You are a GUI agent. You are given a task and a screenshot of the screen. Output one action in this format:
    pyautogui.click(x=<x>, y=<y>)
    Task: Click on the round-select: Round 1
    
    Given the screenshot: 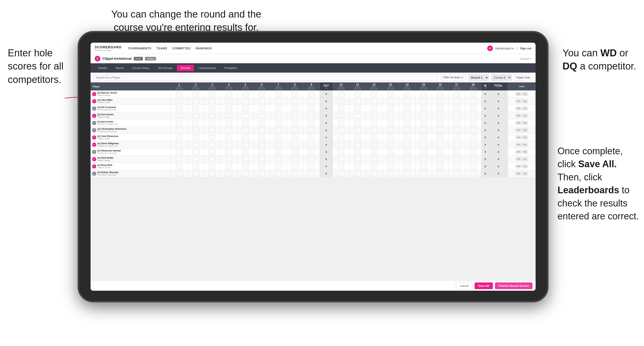 What is the action you would take?
    pyautogui.click(x=479, y=78)
    